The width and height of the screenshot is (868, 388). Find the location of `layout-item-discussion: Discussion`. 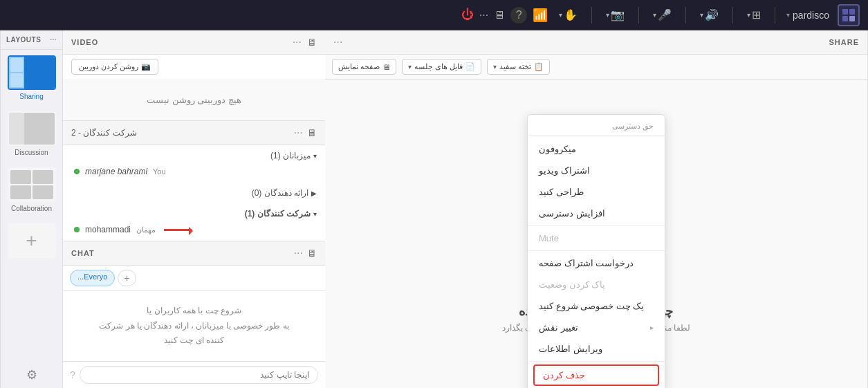

layout-item-discussion: Discussion is located at coordinates (32, 134).